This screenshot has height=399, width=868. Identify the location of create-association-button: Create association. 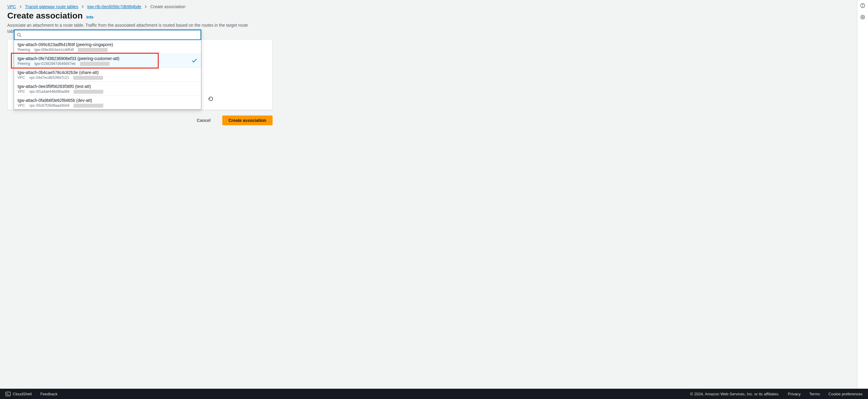
(248, 120).